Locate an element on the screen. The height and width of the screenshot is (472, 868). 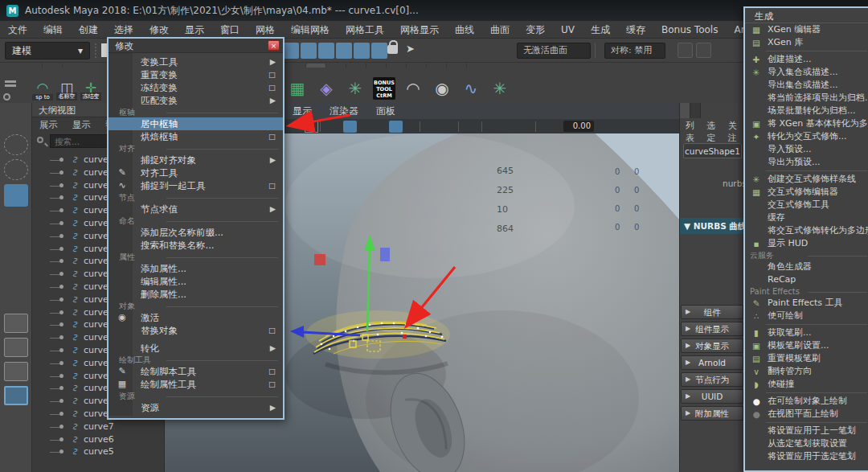
menu-item: 捕捉对齐对象▶ is located at coordinates (196, 160).